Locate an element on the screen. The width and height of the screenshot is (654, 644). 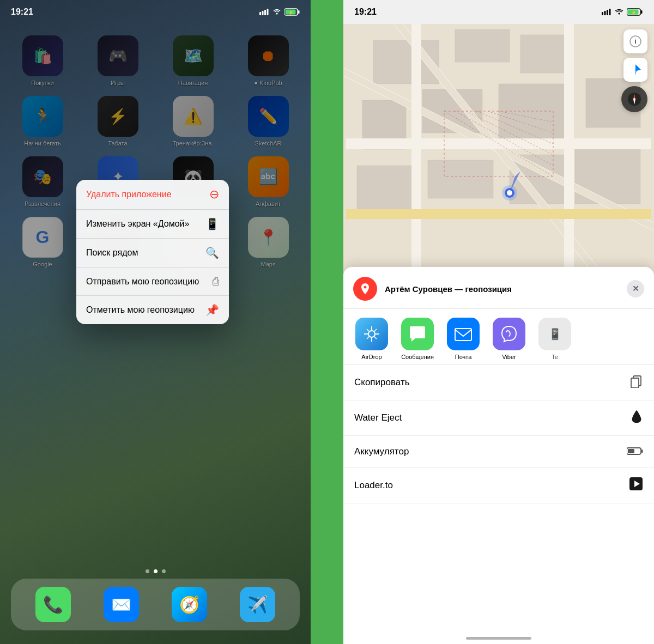
dock-telegram: ✈️ is located at coordinates (257, 605).